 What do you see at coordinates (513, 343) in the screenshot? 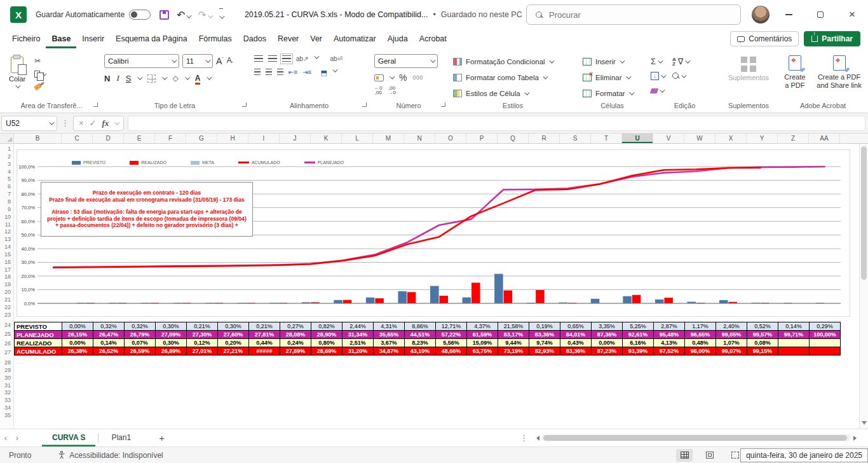
I see `table-cell: 9,44%` at bounding box center [513, 343].